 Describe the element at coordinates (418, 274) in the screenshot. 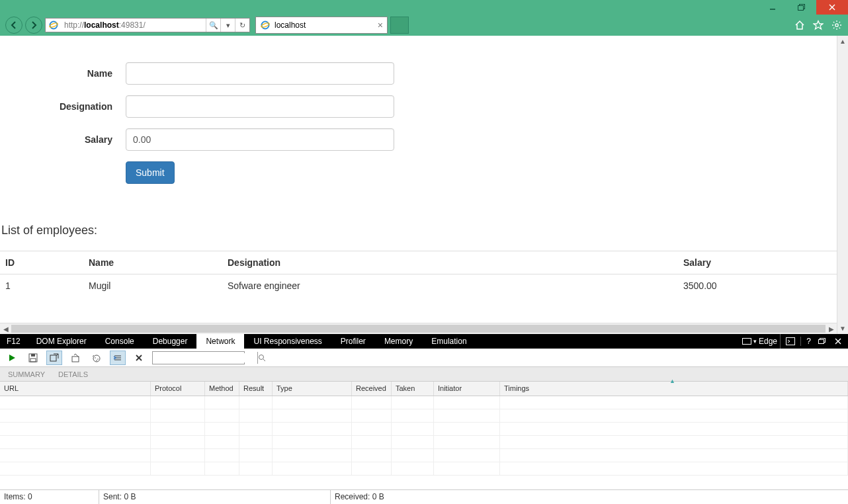

I see `employees-table: ID Name Designation Salary 1 Mugil Sofwa…` at that location.